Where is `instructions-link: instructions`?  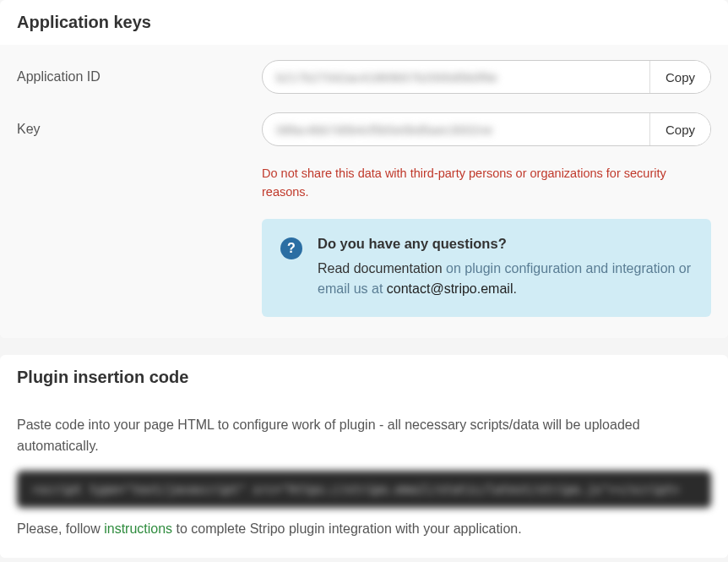 instructions-link: instructions is located at coordinates (139, 529).